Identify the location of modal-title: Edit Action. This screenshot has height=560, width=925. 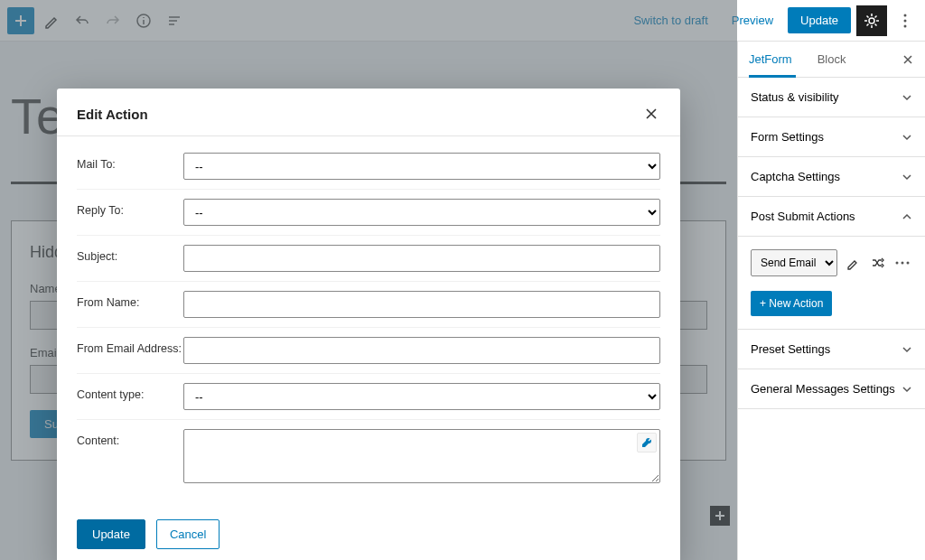
(112, 114).